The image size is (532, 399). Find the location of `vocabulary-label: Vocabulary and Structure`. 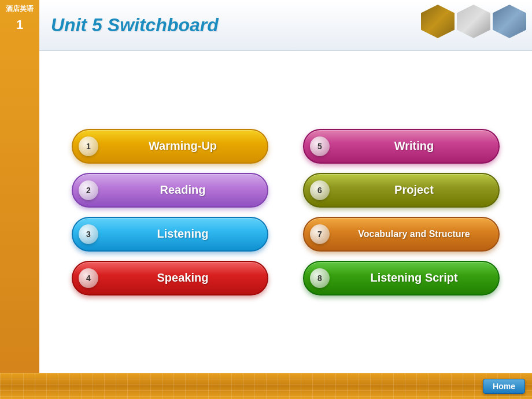

vocabulary-label: Vocabulary and Structure is located at coordinates (414, 234).